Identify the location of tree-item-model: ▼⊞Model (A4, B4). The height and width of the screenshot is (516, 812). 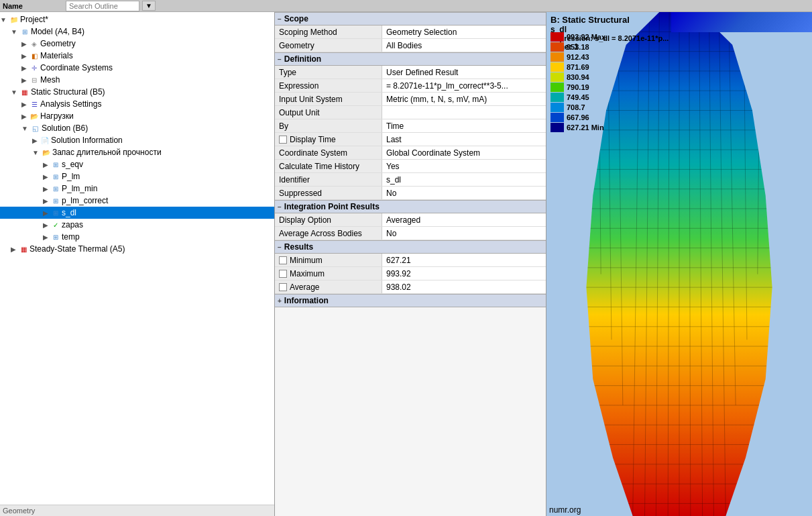
(137, 32).